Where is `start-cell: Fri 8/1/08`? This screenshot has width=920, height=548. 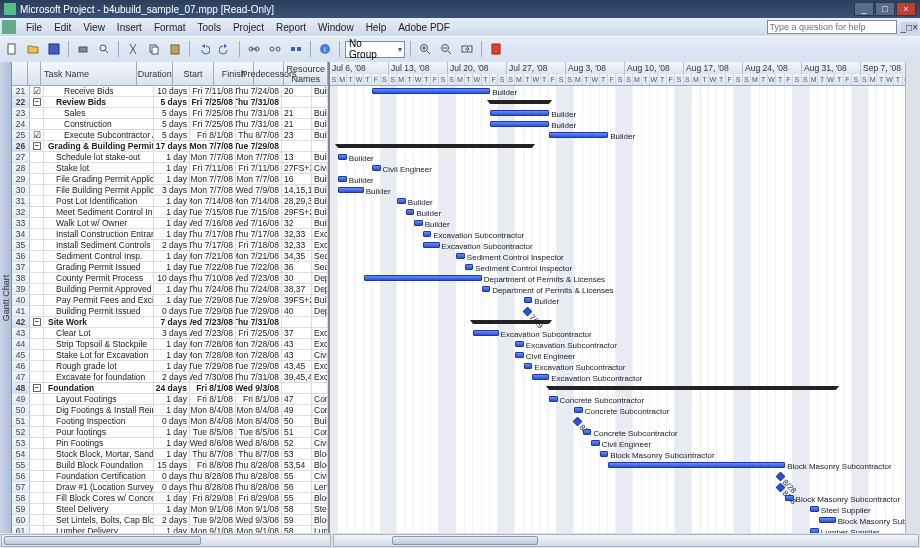
start-cell: Fri 8/1/08 is located at coordinates (213, 399).